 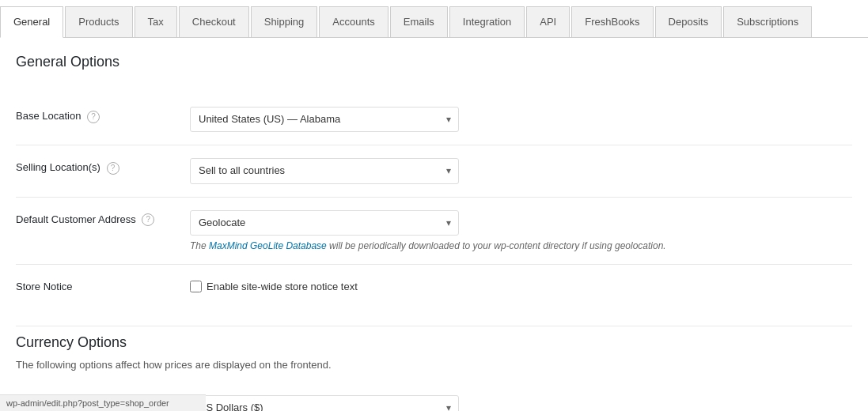 What do you see at coordinates (113, 168) in the screenshot?
I see `selling-locations-help-icon: ?` at bounding box center [113, 168].